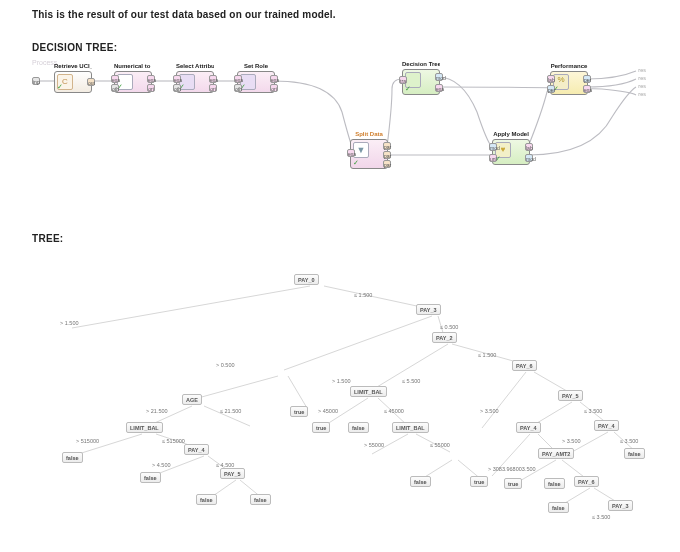  Describe the element at coordinates (144, 428) in the screenshot. I see `tree-node-limit-bal-1: LIMIT_BAL` at that location.